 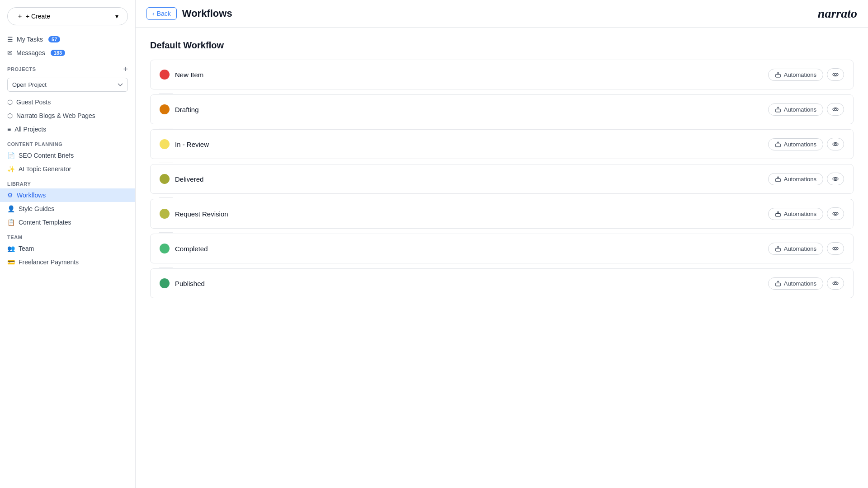 I want to click on automations-button-published: Automations, so click(x=796, y=284).